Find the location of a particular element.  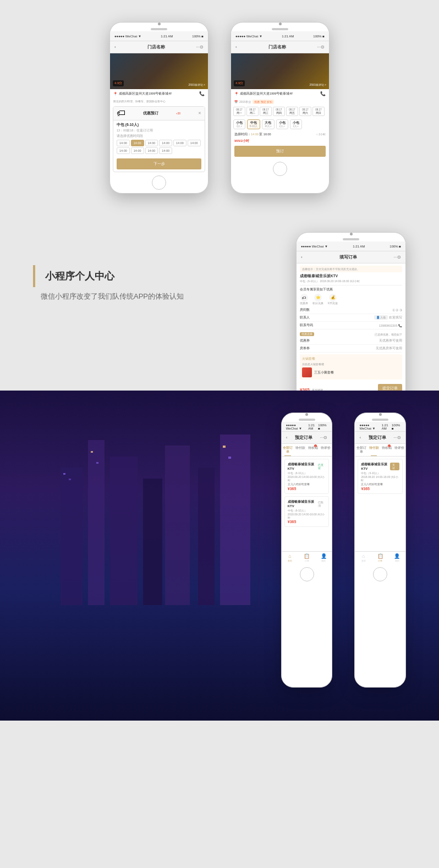

slot-3: 14:00 is located at coordinates (152, 143).